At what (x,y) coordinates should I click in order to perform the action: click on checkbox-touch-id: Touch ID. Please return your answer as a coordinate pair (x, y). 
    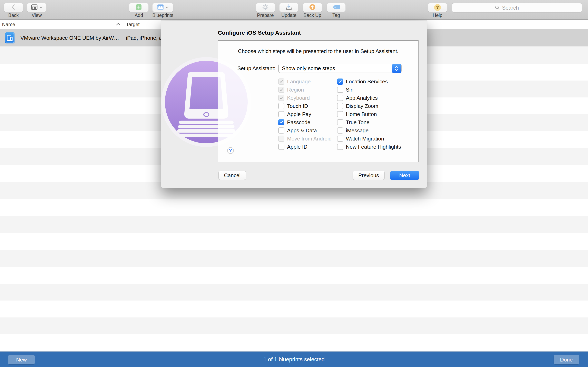
    Looking at the image, I should click on (305, 106).